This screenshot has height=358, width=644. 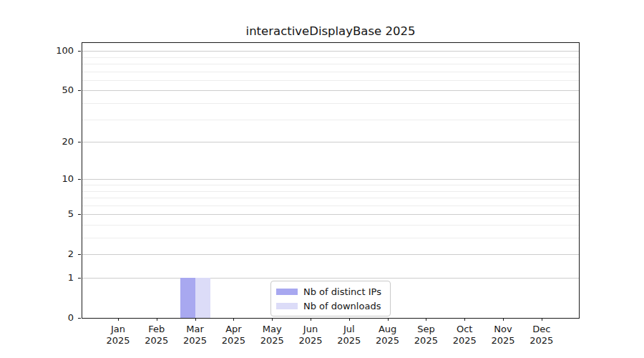 I want to click on y-tick-label: 50, so click(x=55, y=90).